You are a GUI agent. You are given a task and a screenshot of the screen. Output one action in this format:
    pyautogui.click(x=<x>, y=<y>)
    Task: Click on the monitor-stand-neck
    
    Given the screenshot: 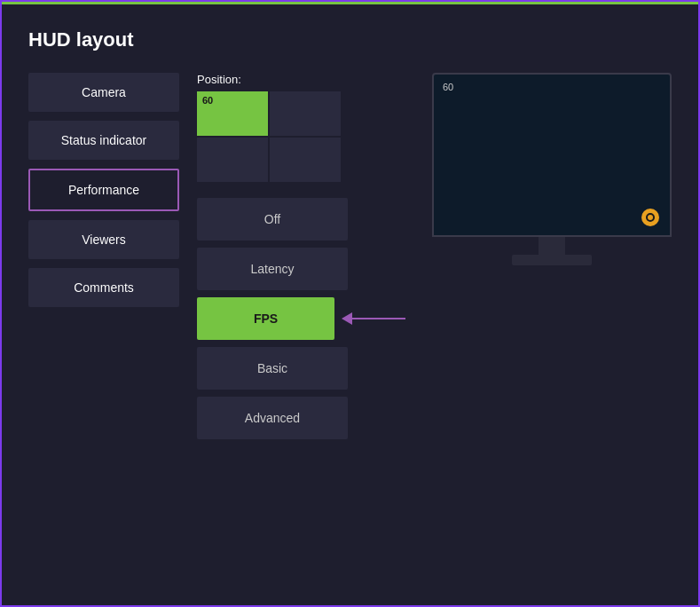 What is the action you would take?
    pyautogui.click(x=552, y=246)
    